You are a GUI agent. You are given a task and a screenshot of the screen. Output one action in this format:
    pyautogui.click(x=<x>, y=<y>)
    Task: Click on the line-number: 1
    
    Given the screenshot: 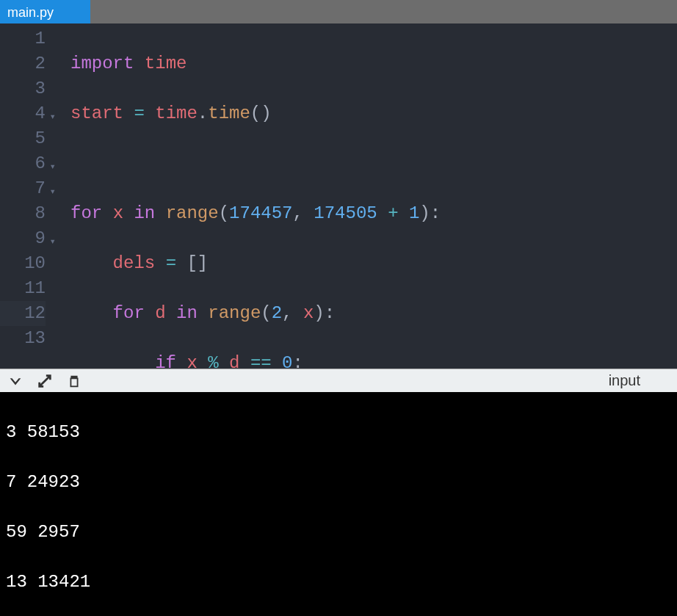 What is the action you would take?
    pyautogui.click(x=40, y=38)
    